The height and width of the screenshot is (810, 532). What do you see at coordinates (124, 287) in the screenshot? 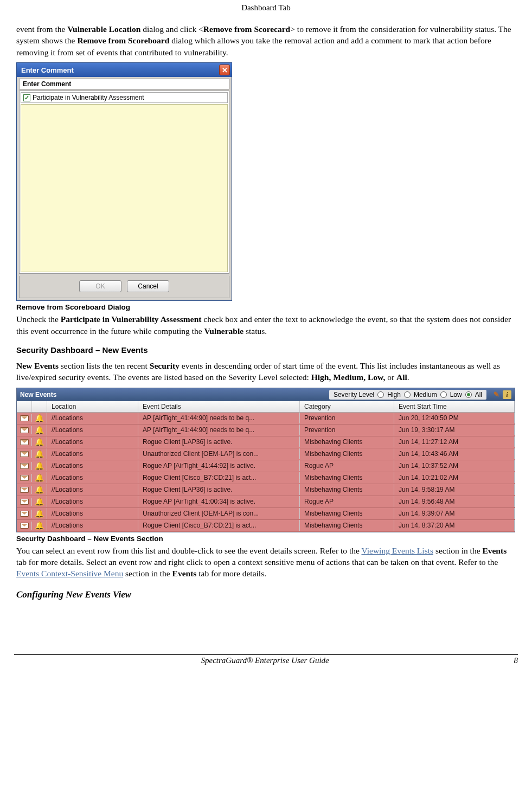
I see `dialog-button-row: OK Cancel` at bounding box center [124, 287].